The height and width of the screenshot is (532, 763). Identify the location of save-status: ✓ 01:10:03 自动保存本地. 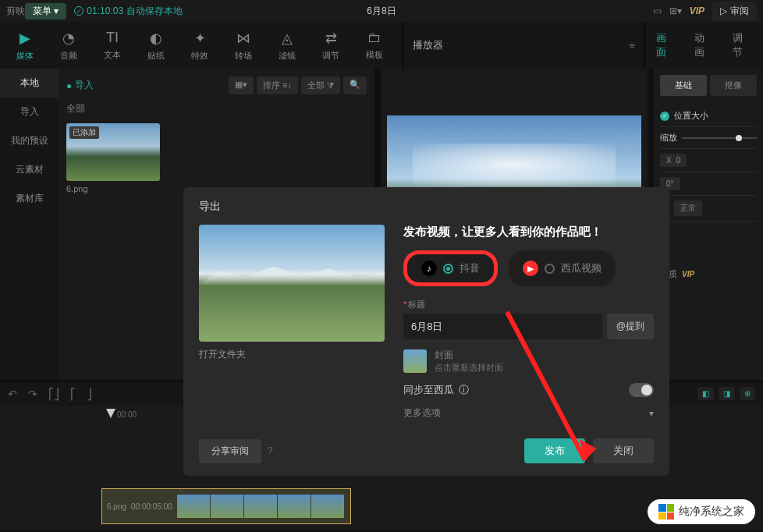
(128, 11).